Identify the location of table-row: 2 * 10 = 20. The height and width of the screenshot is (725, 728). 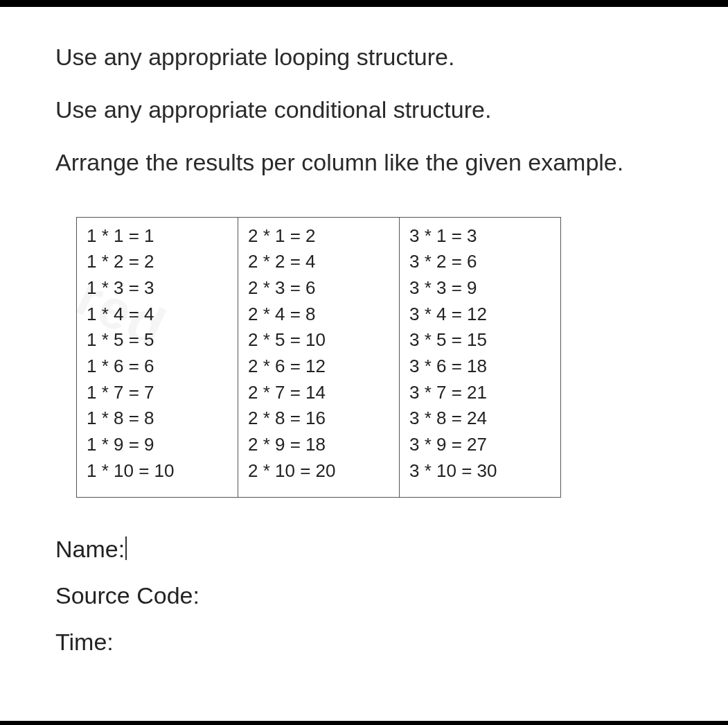
(320, 471).